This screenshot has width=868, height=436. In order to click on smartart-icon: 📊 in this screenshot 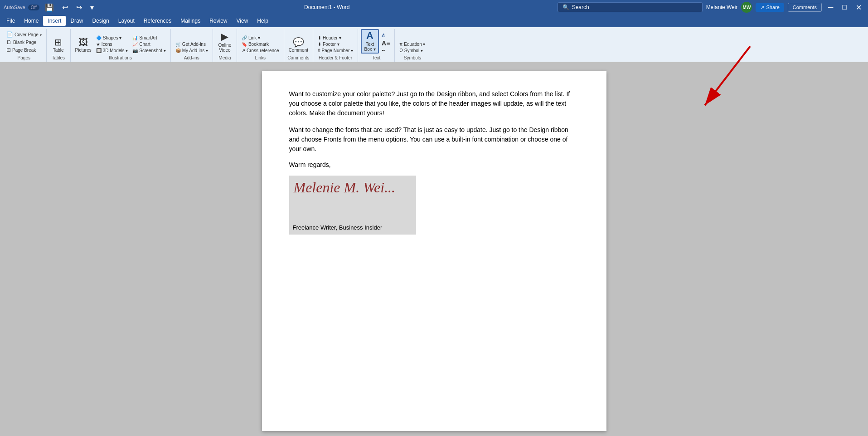, I will do `click(135, 38)`.